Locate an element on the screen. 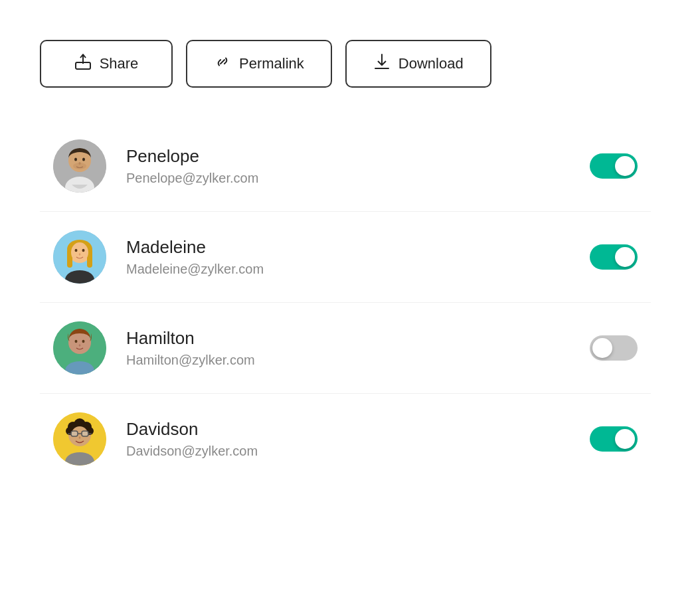 This screenshot has width=700, height=603. user-info: Penelope Penelope@zylker.com is located at coordinates (358, 166).